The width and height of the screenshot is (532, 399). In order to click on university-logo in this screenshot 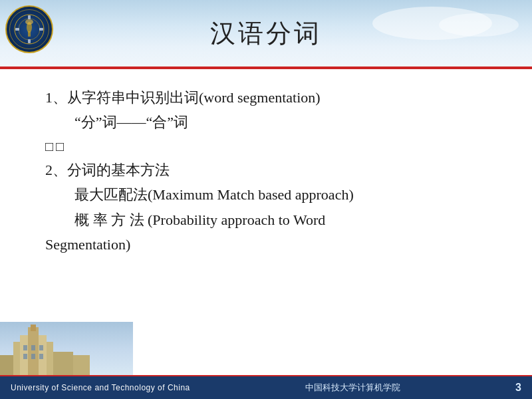, I will do `click(32, 32)`.